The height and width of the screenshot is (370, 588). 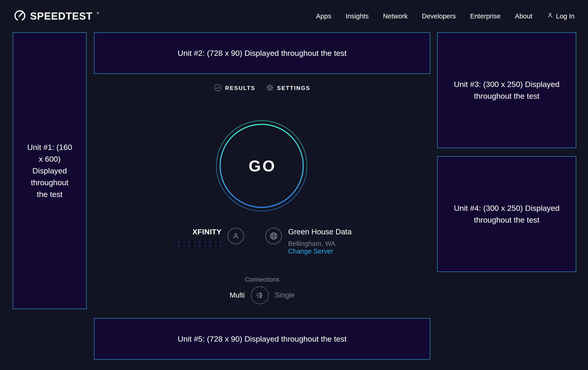 I want to click on nav-item-insights: Insights, so click(x=357, y=16).